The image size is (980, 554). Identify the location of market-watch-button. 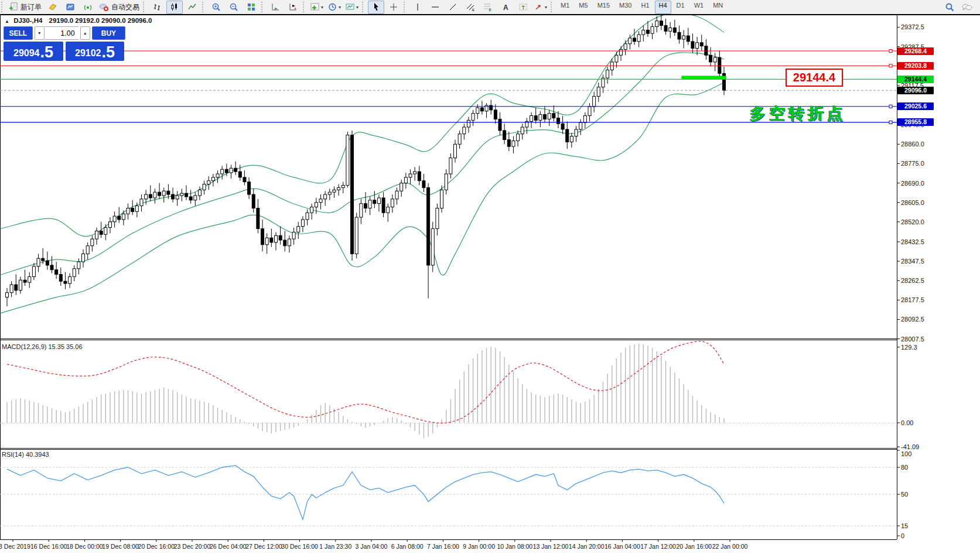
(53, 7).